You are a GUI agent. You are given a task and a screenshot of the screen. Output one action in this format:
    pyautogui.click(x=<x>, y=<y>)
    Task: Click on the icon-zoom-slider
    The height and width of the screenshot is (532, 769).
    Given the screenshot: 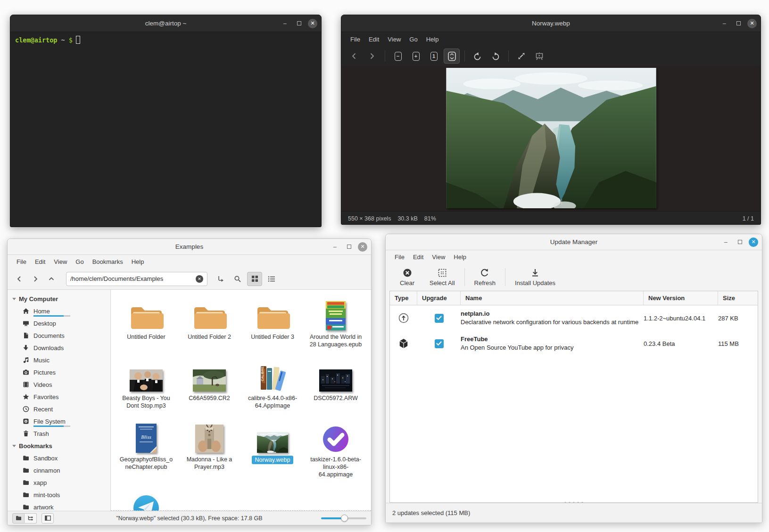 What is the action you would take?
    pyautogui.click(x=344, y=518)
    